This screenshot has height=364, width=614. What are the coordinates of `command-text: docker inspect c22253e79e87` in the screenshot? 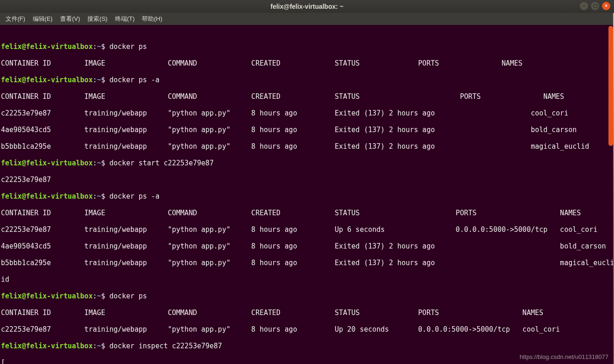 It's located at (164, 346).